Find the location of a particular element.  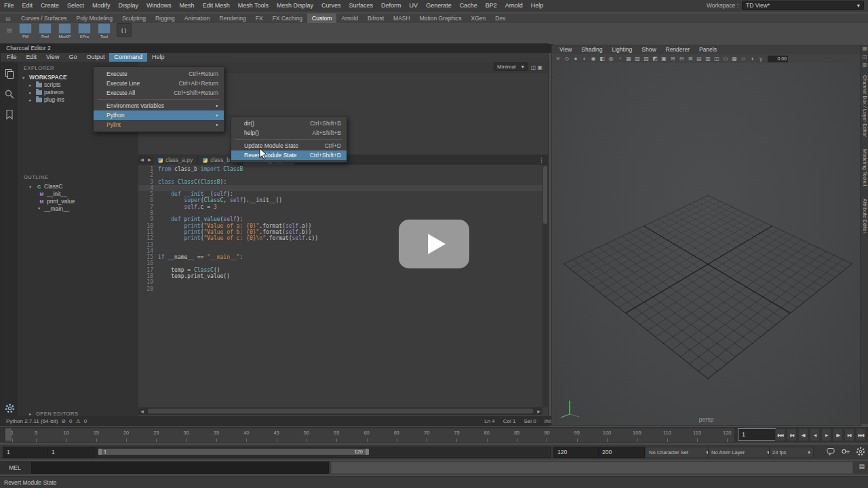

charcoal-menu-command: Command is located at coordinates (128, 57).